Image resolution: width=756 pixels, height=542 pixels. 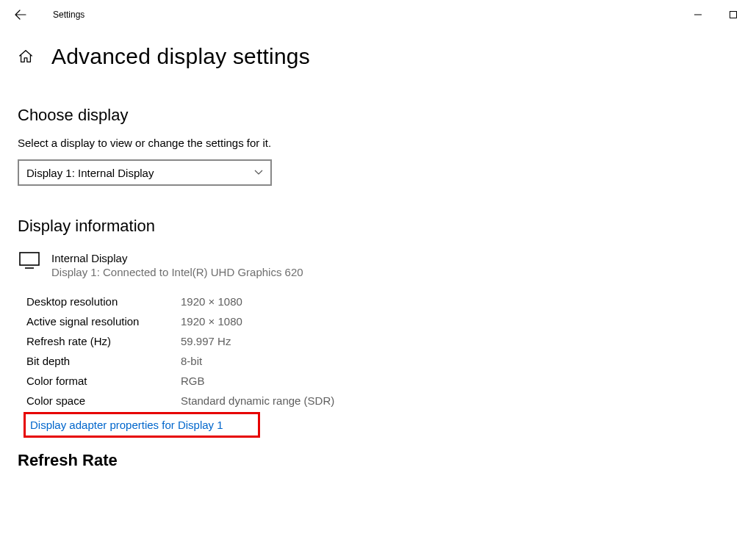 I want to click on row-label: Refresh rate (Hz), so click(x=104, y=341).